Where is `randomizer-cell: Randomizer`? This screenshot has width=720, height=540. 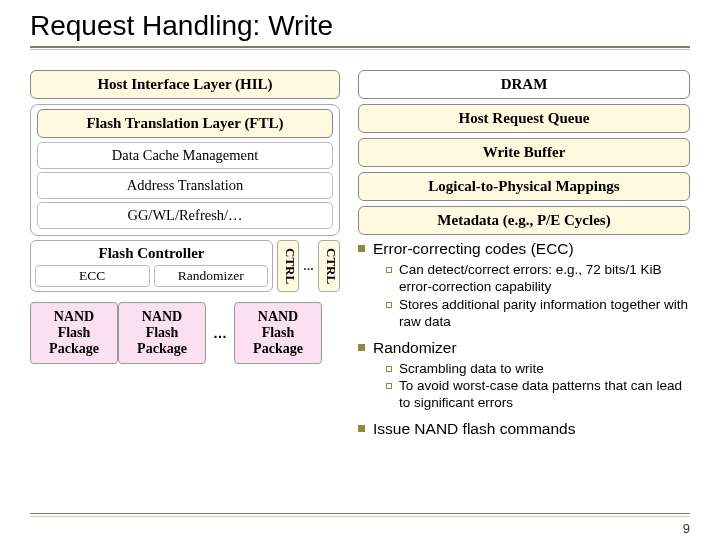 randomizer-cell: Randomizer is located at coordinates (212, 276).